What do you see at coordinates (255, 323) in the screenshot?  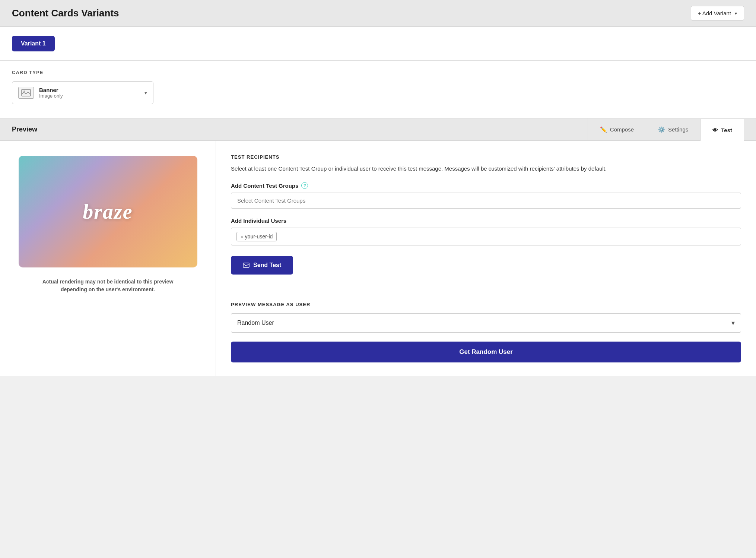 I see `selected-user-option: Random User` at bounding box center [255, 323].